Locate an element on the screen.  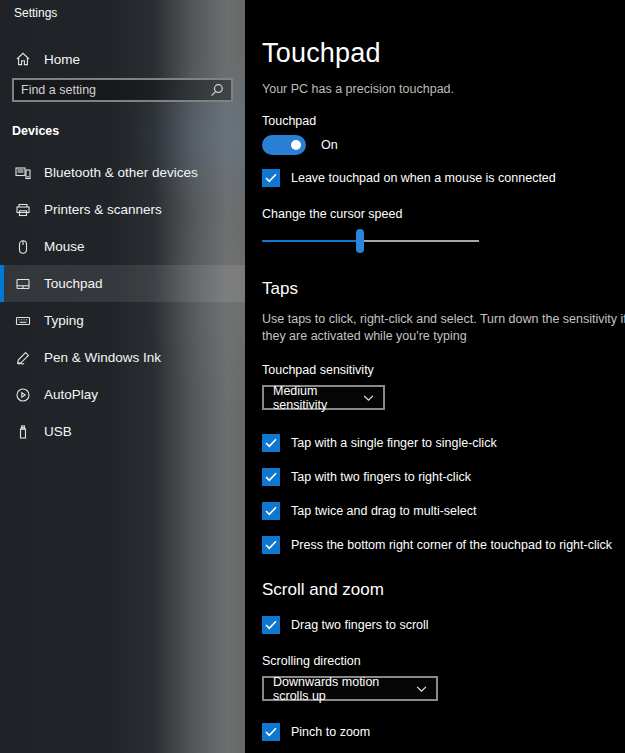
cursor-speed-slider is located at coordinates (370, 241).